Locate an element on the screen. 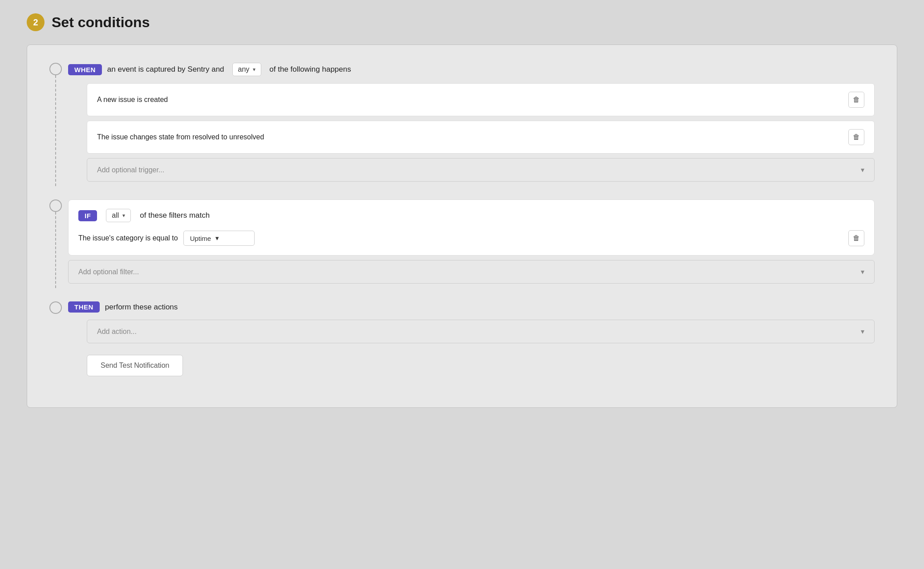 This screenshot has height=569, width=924. when-filter-value: any is located at coordinates (244, 69).